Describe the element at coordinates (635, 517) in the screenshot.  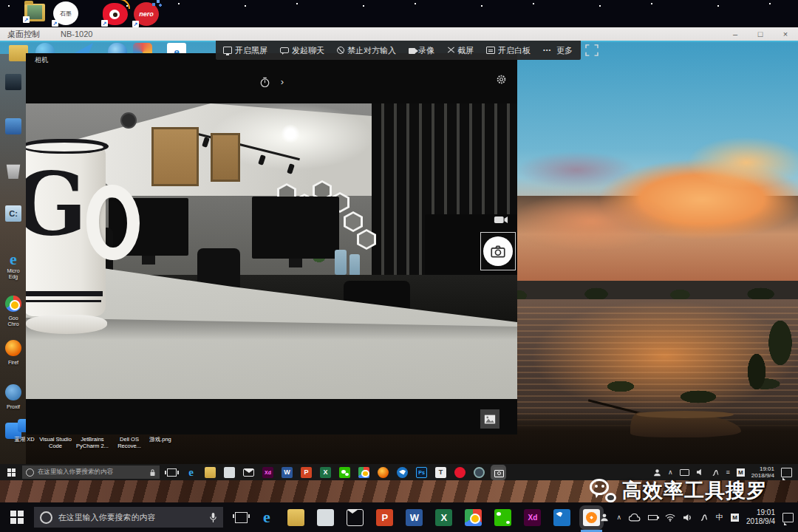
I see `onedrive-cloud-icon` at that location.